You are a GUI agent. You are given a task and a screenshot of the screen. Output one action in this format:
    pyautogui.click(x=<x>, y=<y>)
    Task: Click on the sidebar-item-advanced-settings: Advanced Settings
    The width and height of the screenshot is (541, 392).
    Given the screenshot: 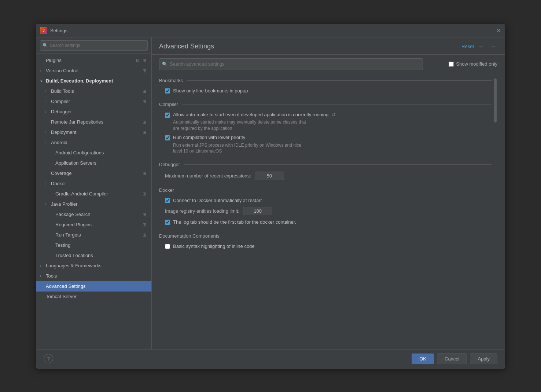 What is the action you would take?
    pyautogui.click(x=94, y=286)
    